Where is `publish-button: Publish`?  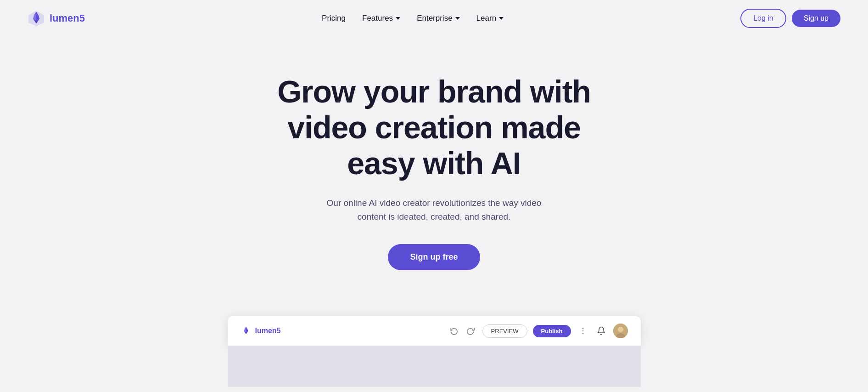 publish-button: Publish is located at coordinates (552, 331).